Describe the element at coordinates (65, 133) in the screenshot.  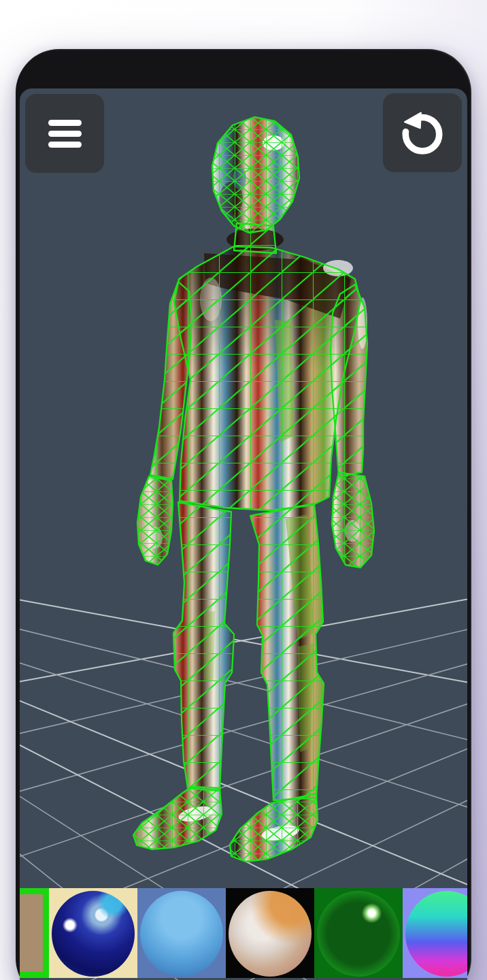
I see `hamburger-icon` at that location.